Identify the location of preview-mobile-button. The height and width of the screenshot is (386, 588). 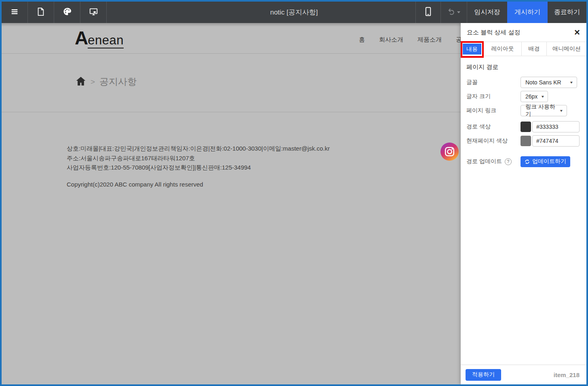
(428, 12).